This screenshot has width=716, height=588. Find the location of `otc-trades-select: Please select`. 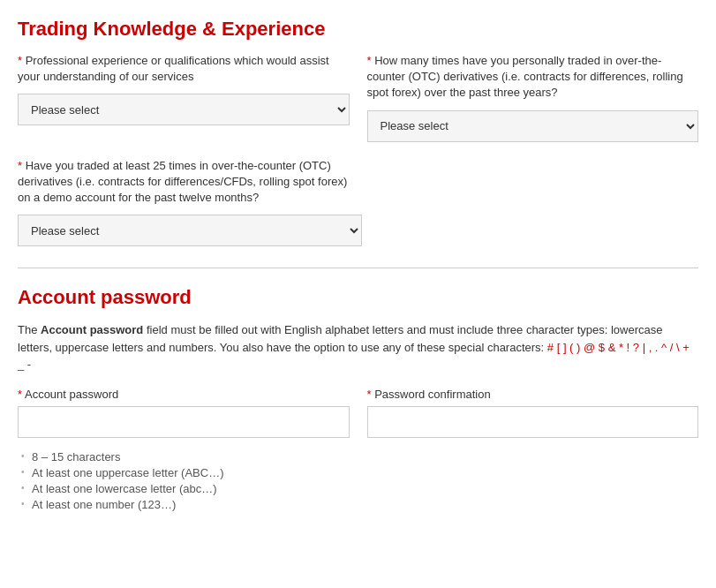

otc-trades-select: Please select is located at coordinates (533, 126).